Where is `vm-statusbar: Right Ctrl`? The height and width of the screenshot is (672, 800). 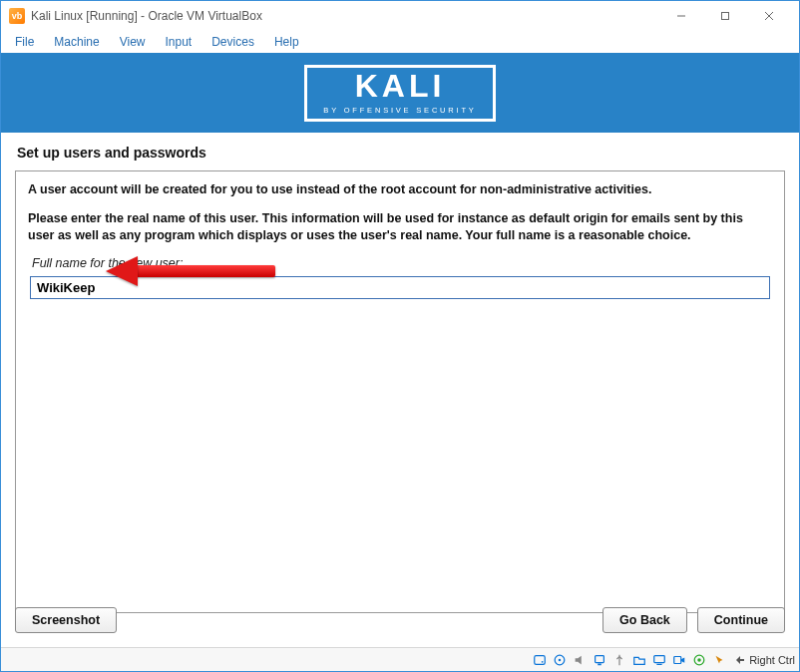 vm-statusbar: Right Ctrl is located at coordinates (400, 659).